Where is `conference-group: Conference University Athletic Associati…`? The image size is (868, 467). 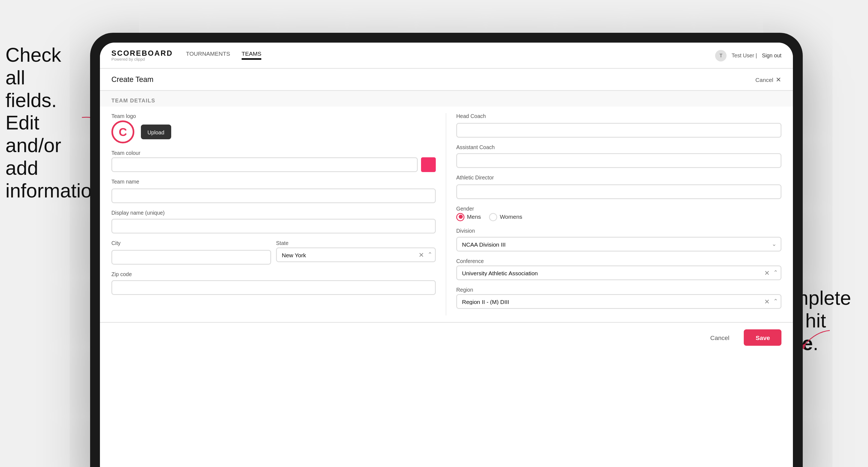 conference-group: Conference University Athletic Associati… is located at coordinates (619, 269).